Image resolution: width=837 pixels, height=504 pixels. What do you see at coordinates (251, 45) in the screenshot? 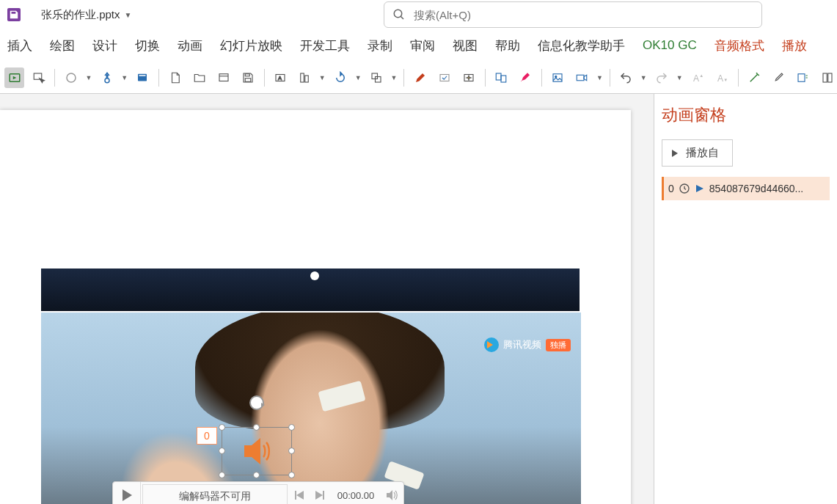
I see `tab-slideshow: 幻灯片放映` at bounding box center [251, 45].